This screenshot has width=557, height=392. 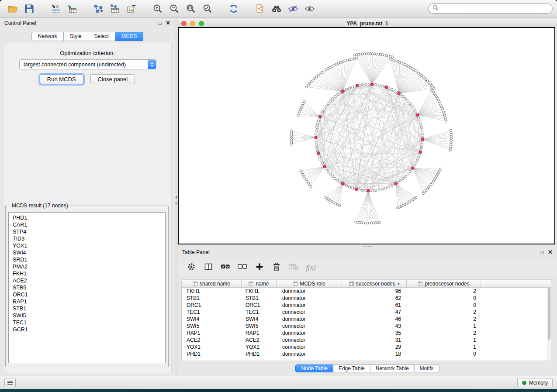 I want to click on open-file-button, so click(x=13, y=9).